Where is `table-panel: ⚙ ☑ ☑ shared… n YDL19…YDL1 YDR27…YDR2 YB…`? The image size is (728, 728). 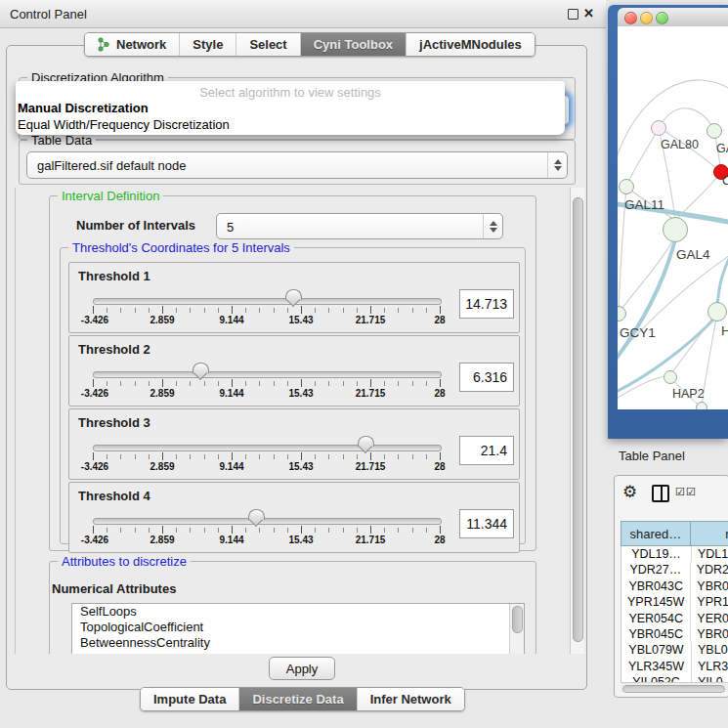
table-panel: ⚙ ☑ ☑ shared… n YDL19…YDL1 YDR27…YDR2 YB… is located at coordinates (670, 586).